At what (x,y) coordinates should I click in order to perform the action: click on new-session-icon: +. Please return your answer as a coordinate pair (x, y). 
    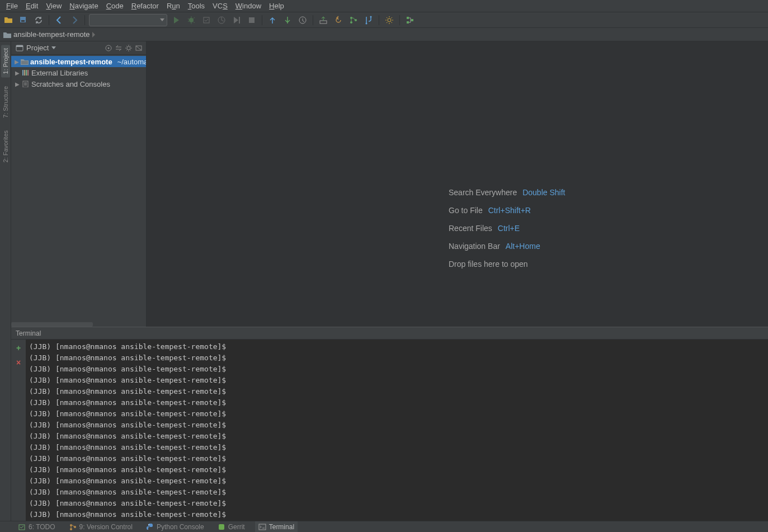
    Looking at the image, I should click on (18, 348).